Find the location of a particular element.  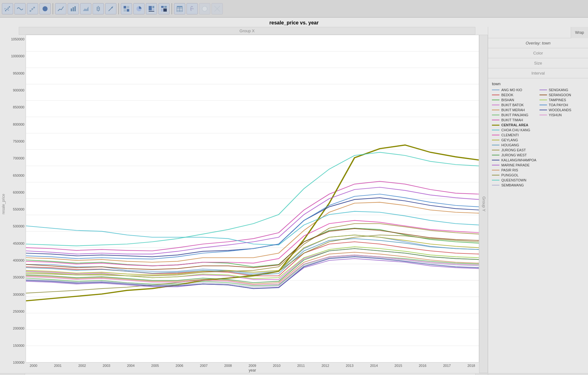

line-chart-icon is located at coordinates (61, 9).